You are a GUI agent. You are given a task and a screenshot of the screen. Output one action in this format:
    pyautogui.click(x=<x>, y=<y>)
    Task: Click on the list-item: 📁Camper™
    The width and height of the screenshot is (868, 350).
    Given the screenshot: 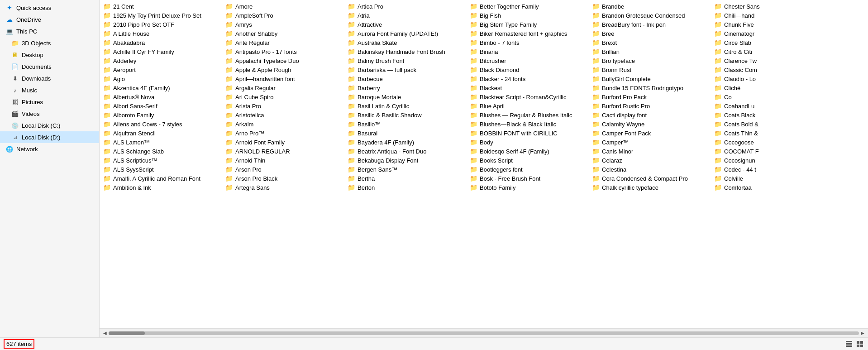 What is the action you would take?
    pyautogui.click(x=649, y=142)
    